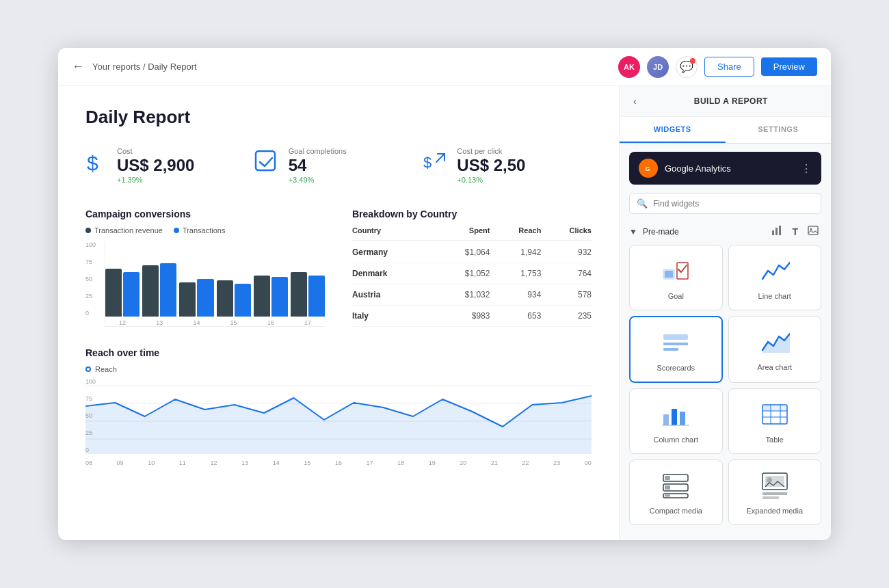 The height and width of the screenshot is (588, 889). What do you see at coordinates (205, 284) in the screenshot?
I see `bar-chart-container: 100 75 50 25 0` at bounding box center [205, 284].